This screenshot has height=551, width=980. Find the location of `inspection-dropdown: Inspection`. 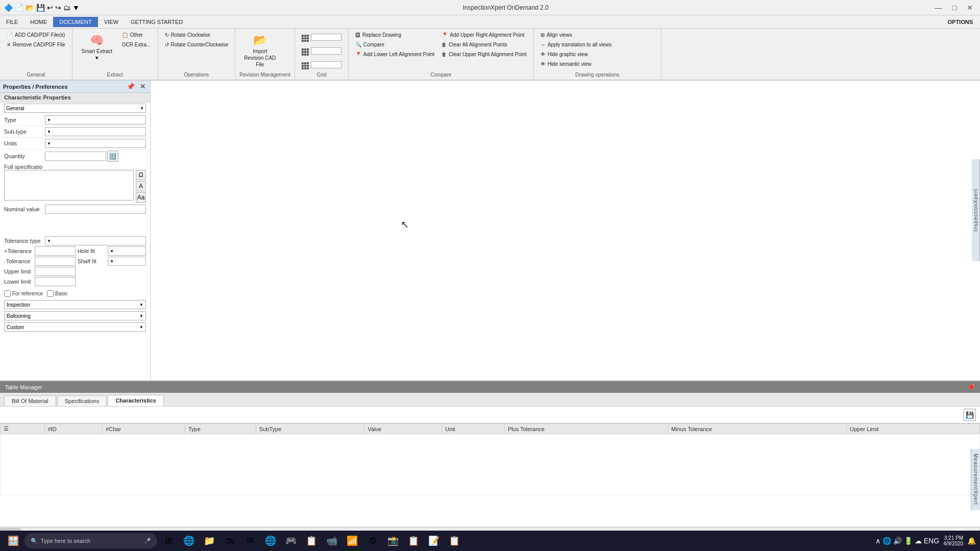

inspection-dropdown: Inspection is located at coordinates (75, 305).